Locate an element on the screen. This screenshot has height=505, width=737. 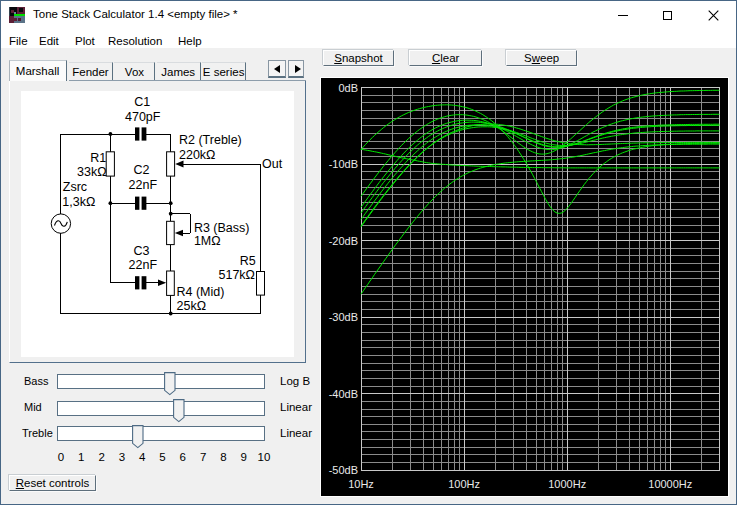
svg-text: -20dB is located at coordinates (344, 241).